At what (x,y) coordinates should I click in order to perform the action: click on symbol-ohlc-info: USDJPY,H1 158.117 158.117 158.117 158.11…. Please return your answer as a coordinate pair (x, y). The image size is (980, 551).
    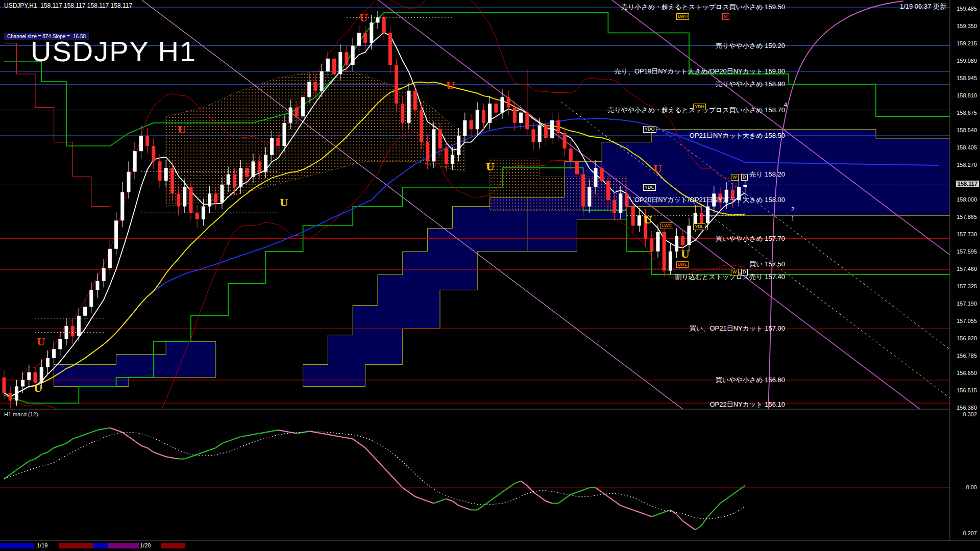
    Looking at the image, I should click on (68, 6).